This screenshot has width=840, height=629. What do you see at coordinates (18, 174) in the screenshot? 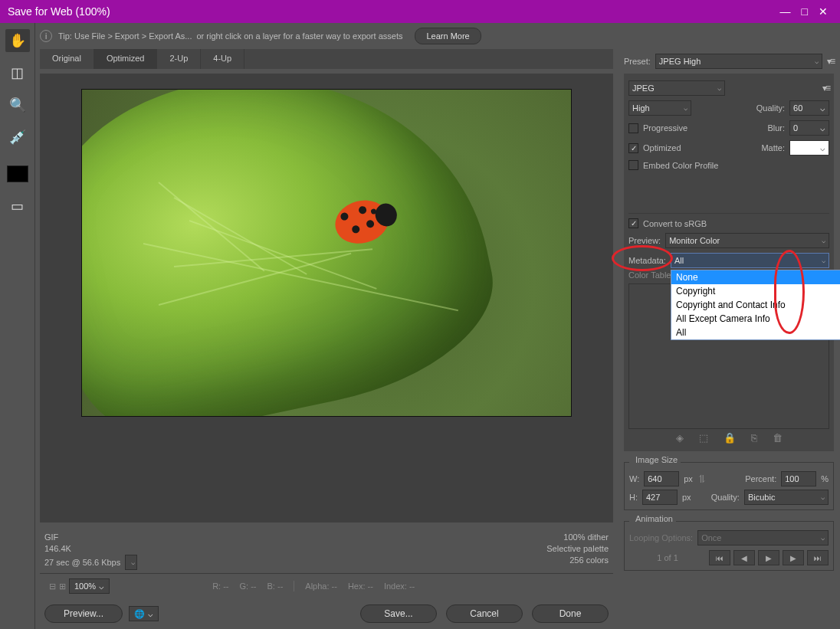
I see `color-swatch` at bounding box center [18, 174].